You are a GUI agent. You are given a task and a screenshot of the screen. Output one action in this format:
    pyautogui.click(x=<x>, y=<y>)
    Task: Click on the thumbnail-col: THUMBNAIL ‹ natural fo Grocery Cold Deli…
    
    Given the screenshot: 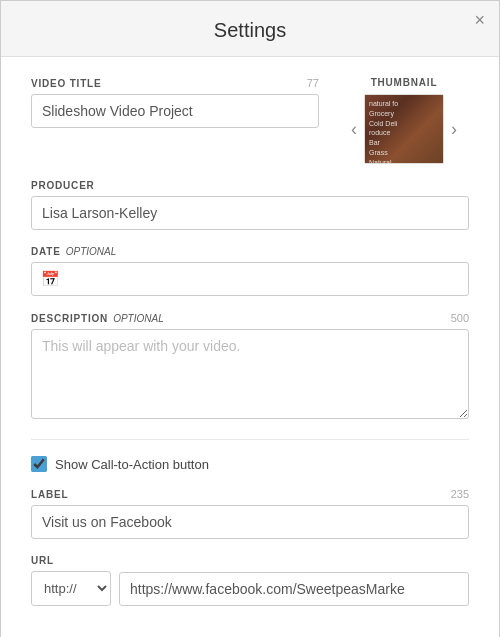 What is the action you would take?
    pyautogui.click(x=404, y=120)
    